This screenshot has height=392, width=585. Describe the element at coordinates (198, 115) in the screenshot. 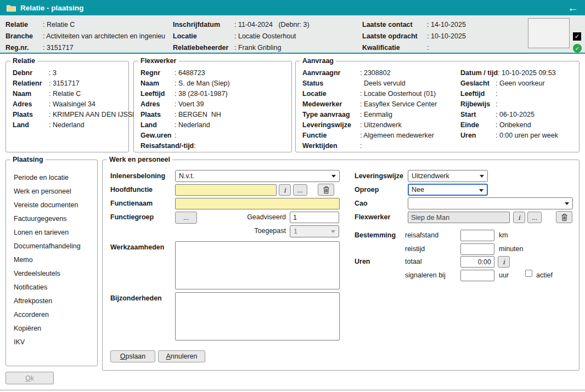

I see `field-value: : BERGEN NH` at that location.